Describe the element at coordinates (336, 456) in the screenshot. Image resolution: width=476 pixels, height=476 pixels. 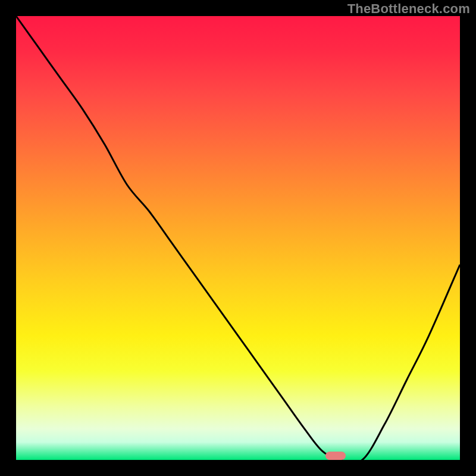
I see `optimal-marker` at that location.